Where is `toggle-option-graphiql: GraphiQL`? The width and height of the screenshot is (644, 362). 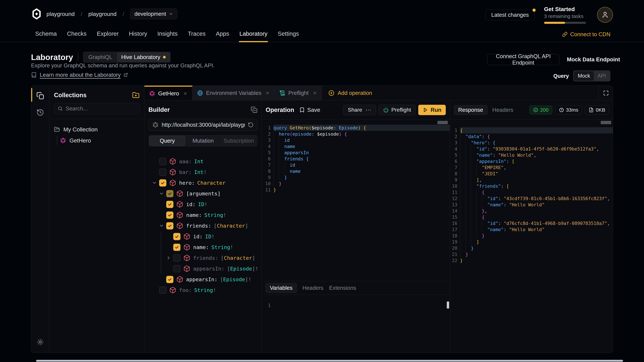
toggle-option-graphiql: GraphiQL is located at coordinates (100, 57).